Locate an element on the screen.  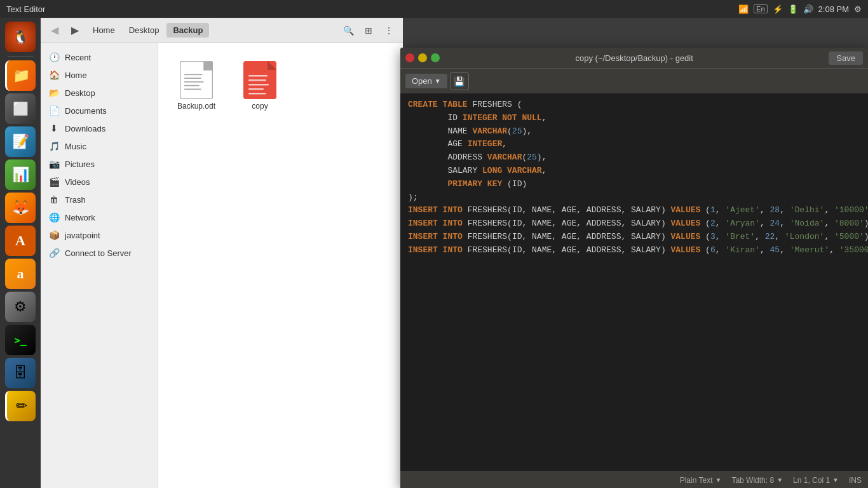
launcher-item-ubuntu: 🐧 is located at coordinates (20, 37).